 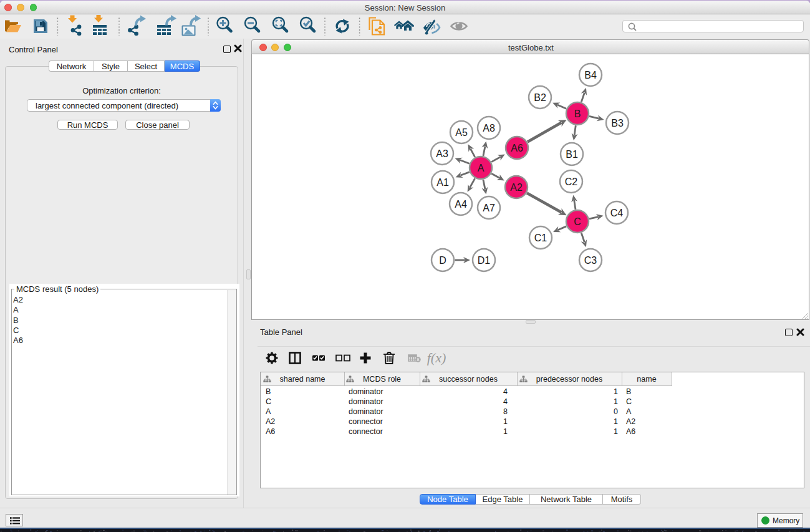 What do you see at coordinates (443, 182) in the screenshot?
I see `svg-text: A1` at bounding box center [443, 182].